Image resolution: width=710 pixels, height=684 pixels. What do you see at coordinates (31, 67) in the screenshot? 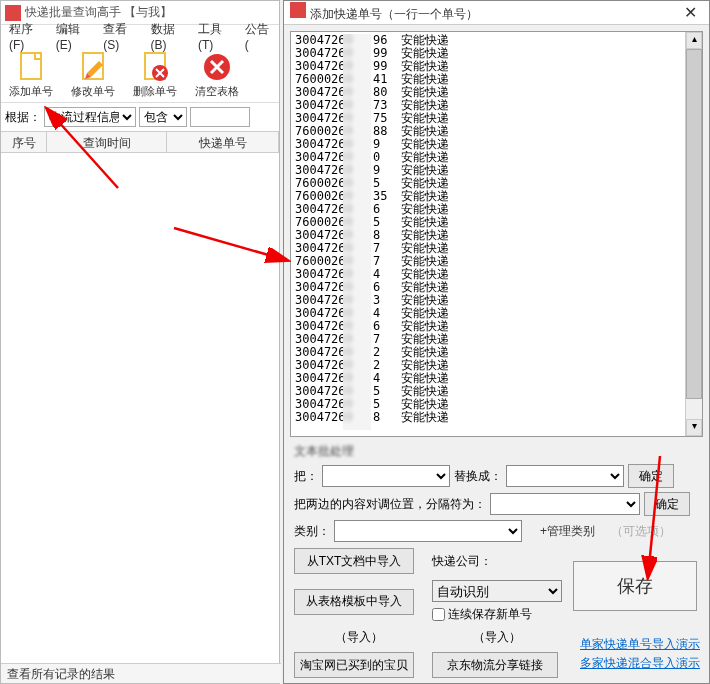
I see `document-icon` at bounding box center [31, 67].